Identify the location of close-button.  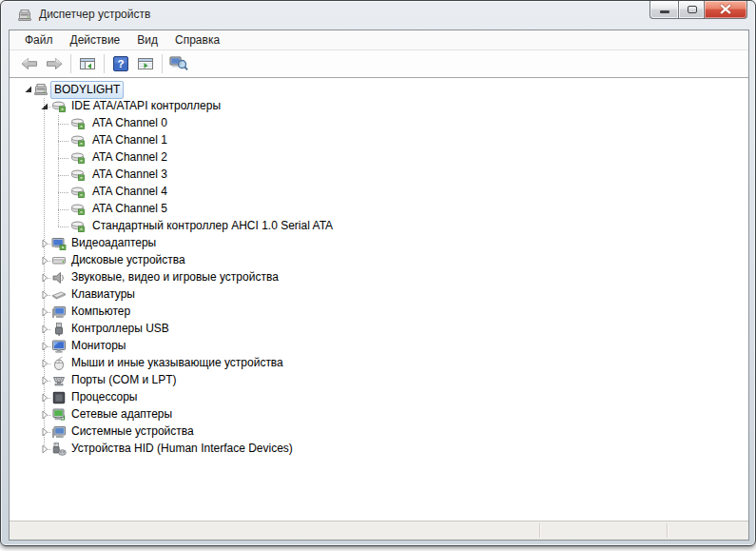
(727, 10).